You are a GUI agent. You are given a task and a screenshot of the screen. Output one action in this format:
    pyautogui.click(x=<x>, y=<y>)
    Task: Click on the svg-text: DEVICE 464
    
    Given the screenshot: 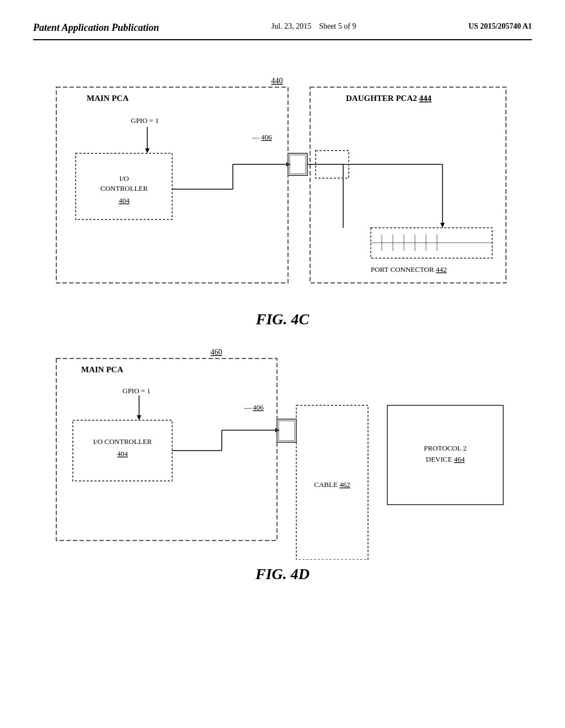 What is the action you would take?
    pyautogui.click(x=446, y=459)
    